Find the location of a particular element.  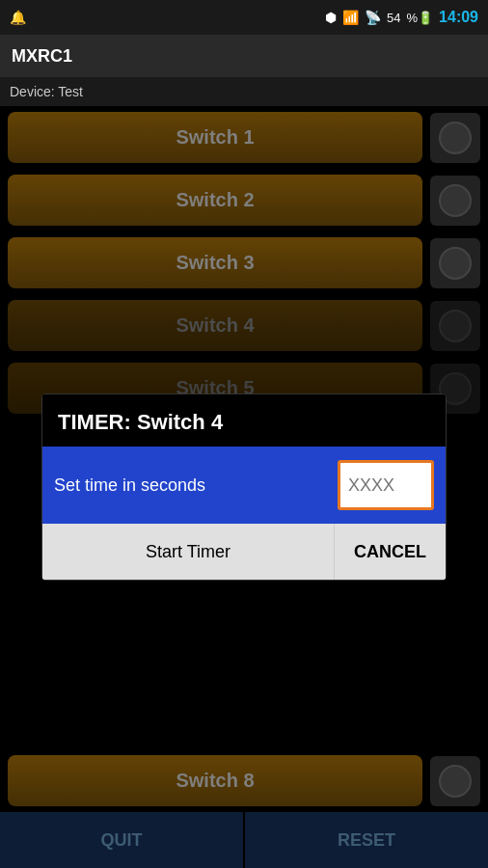

battery-percent: 54 is located at coordinates (393, 17).